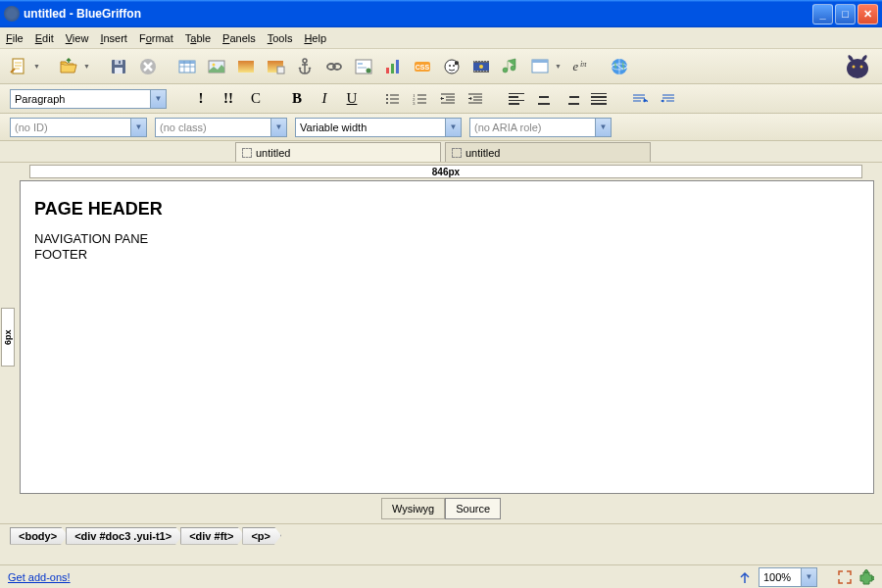 The image size is (882, 588). What do you see at coordinates (239, 38) in the screenshot?
I see `menu-panels: Panels` at bounding box center [239, 38].